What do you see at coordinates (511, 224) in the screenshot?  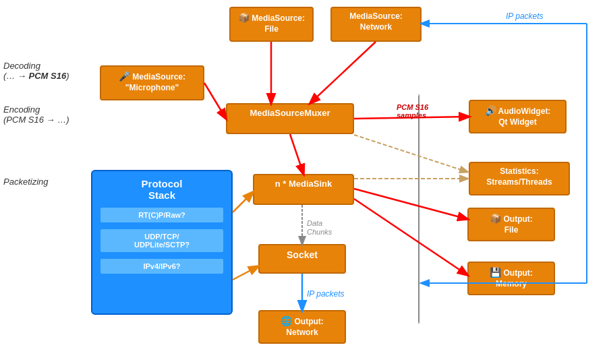 I see `output-file: 📦 Output:File` at bounding box center [511, 224].